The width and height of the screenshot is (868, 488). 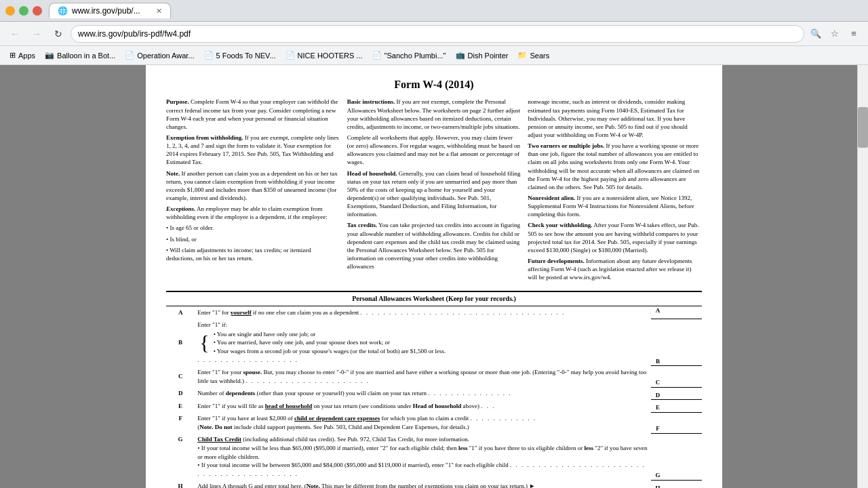 What do you see at coordinates (254, 191) in the screenshot?
I see `col1: Purpose. Complete Form W-4 so that your …` at bounding box center [254, 191].